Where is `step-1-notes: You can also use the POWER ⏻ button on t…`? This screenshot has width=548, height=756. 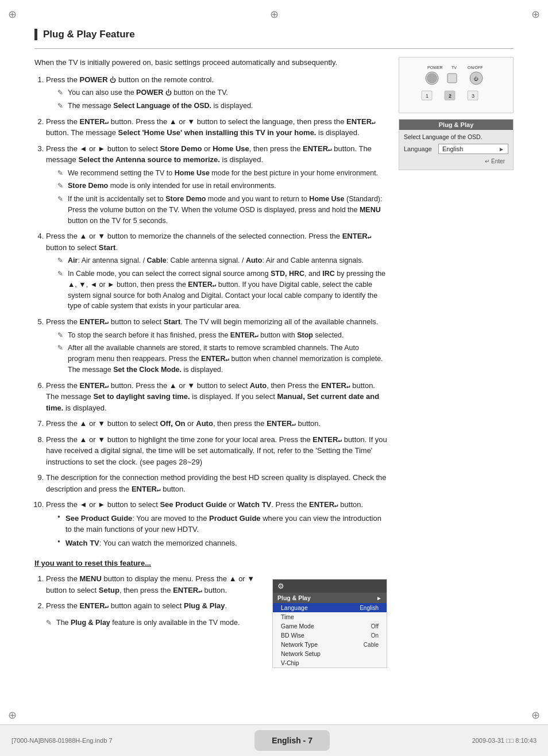 step-1-notes: You can also use the POWER ⏻ button on t… is located at coordinates (217, 99).